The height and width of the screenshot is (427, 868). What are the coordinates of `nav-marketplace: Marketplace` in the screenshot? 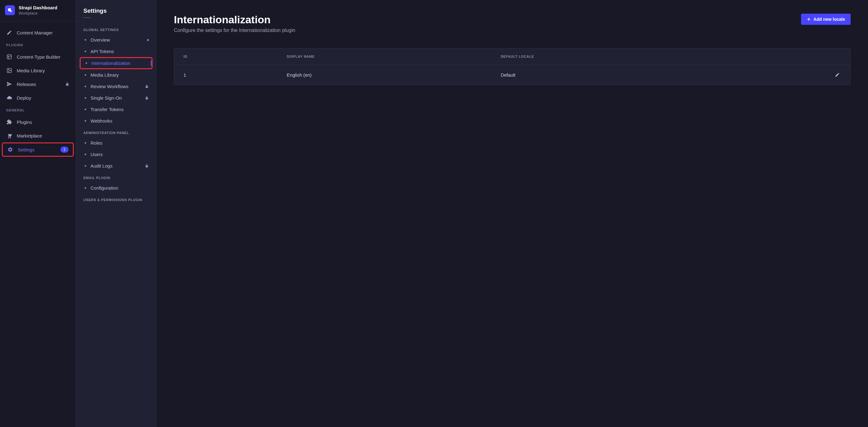 It's located at (38, 136).